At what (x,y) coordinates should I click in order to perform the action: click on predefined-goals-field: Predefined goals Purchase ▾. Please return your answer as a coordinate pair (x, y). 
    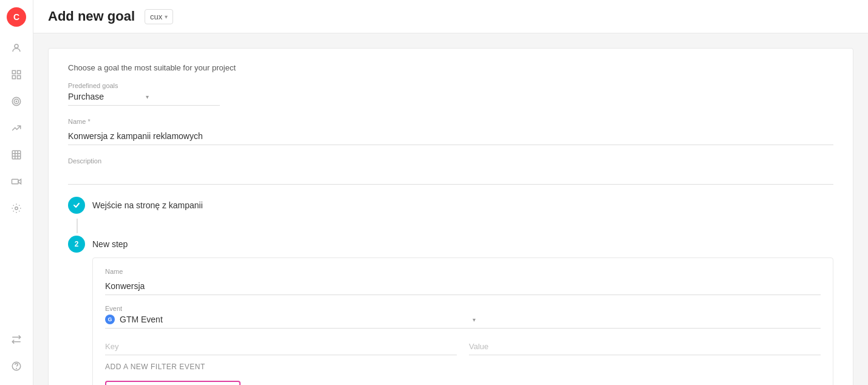
    Looking at the image, I should click on (451, 94).